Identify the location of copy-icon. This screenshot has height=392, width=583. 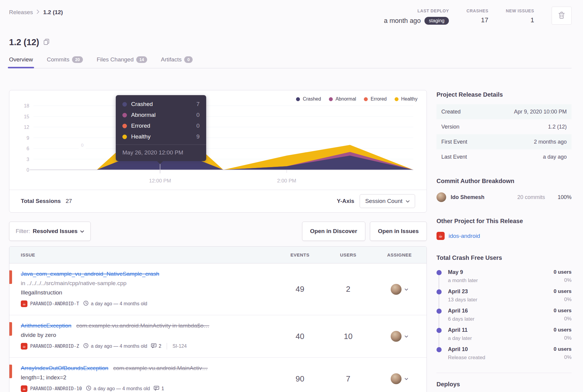
(46, 42).